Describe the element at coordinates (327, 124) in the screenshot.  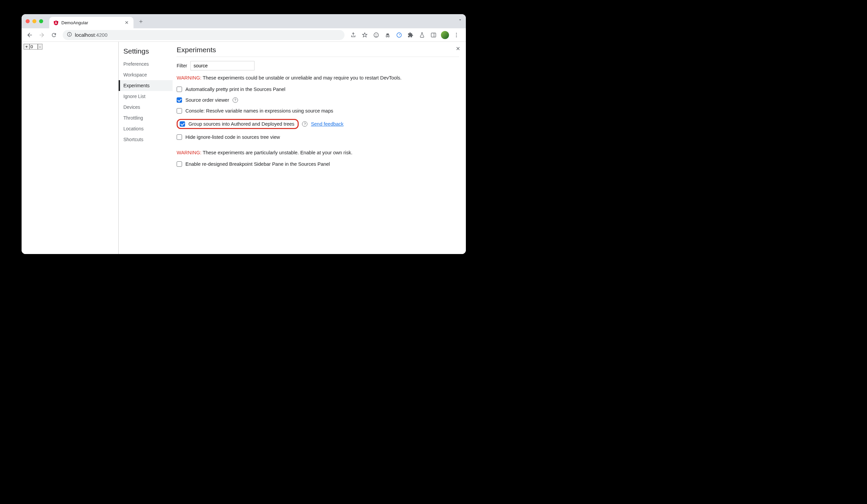
I see `send-feedback-link: Send feedback` at that location.